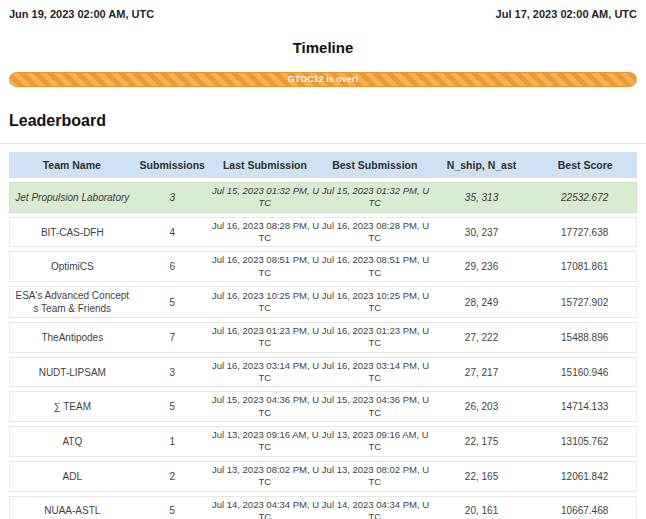 Image resolution: width=646 pixels, height=519 pixels. I want to click on best-submission-cell: Jul 16, 2023 08:28 PM, U TC, so click(375, 232).